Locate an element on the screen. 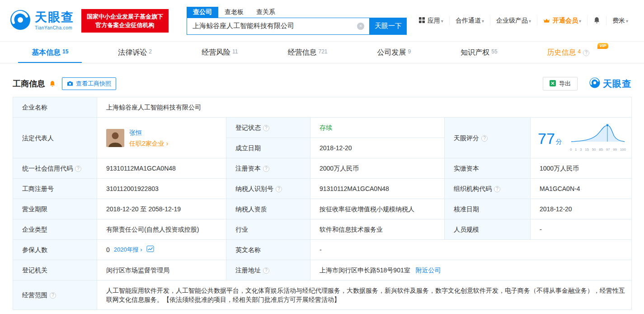  score-value: 77分 is located at coordinates (550, 138).